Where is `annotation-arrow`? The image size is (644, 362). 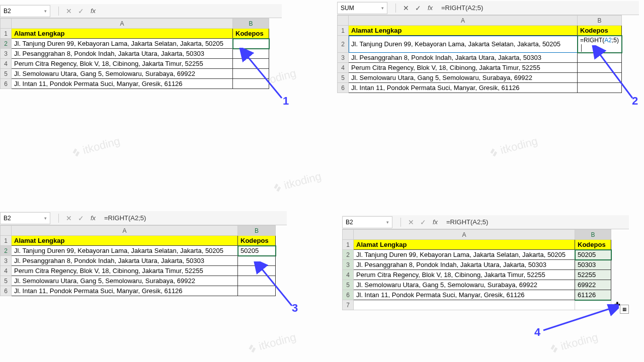 annotation-arrow is located at coordinates (264, 75).